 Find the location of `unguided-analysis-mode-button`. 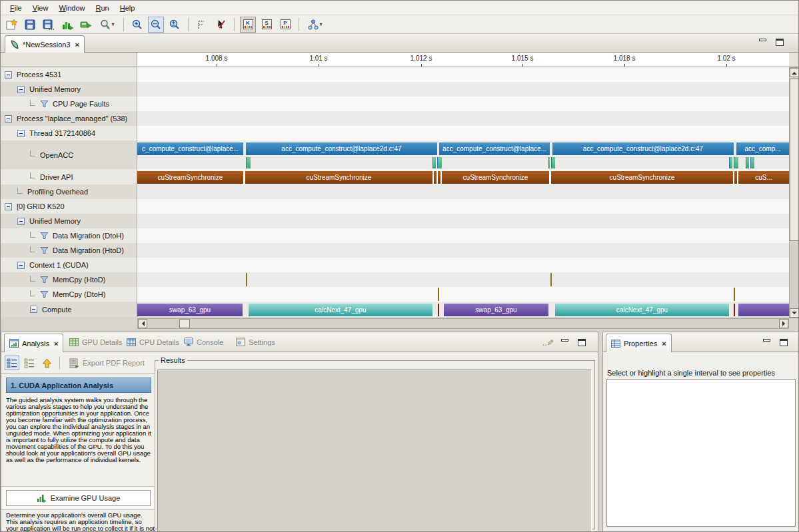

unguided-analysis-mode-button is located at coordinates (29, 363).